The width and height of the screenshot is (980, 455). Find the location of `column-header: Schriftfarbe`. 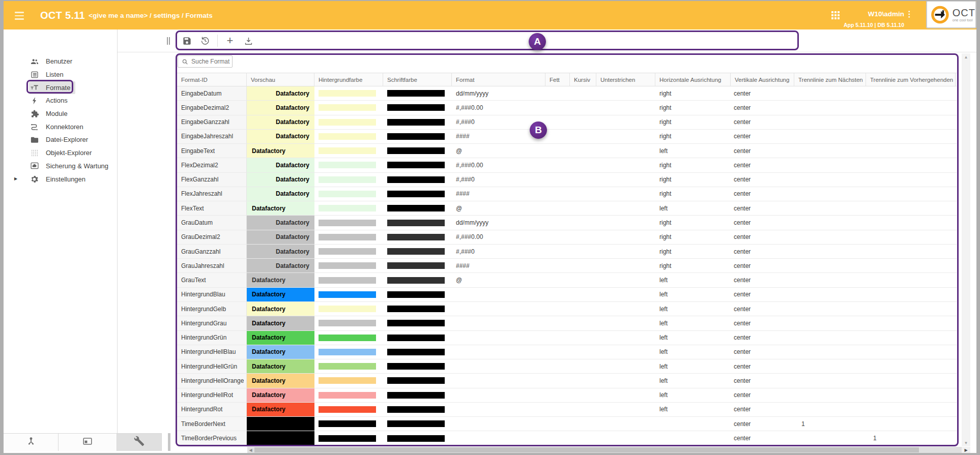

column-header: Schriftfarbe is located at coordinates (417, 79).